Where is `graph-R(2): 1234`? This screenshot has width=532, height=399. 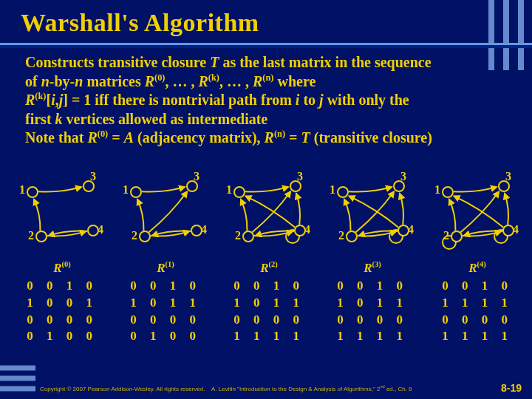 graph-R(2): 1234 is located at coordinates (270, 212).